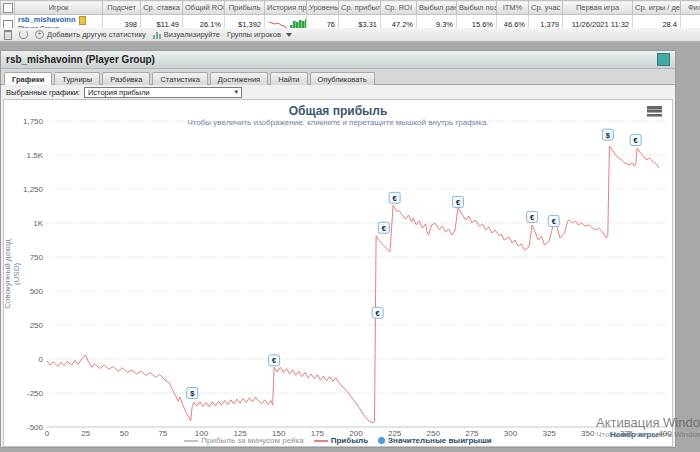 The height and width of the screenshot is (452, 700). I want to click on panel-action-button, so click(664, 60).